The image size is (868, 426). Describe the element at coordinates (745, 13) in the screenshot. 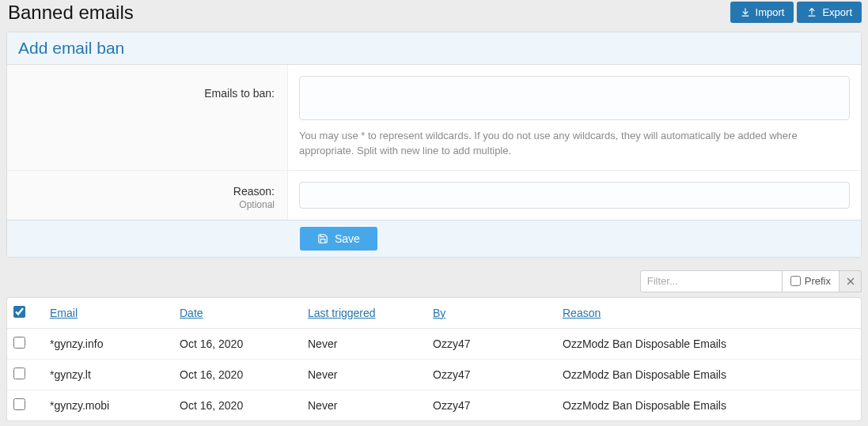

I see `import-icon` at that location.